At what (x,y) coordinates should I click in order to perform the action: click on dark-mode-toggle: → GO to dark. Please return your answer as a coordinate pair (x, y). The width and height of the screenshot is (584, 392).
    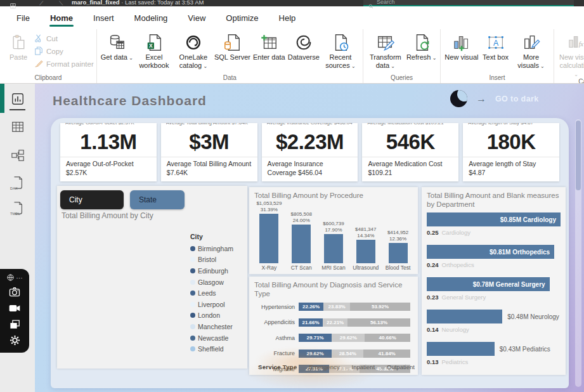
    Looking at the image, I should click on (495, 99).